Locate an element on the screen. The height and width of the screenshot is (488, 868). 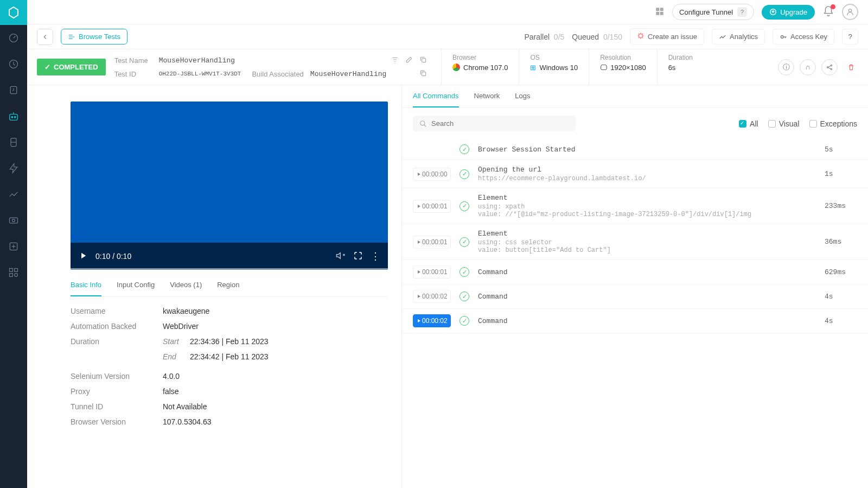
back-button is located at coordinates (45, 37).